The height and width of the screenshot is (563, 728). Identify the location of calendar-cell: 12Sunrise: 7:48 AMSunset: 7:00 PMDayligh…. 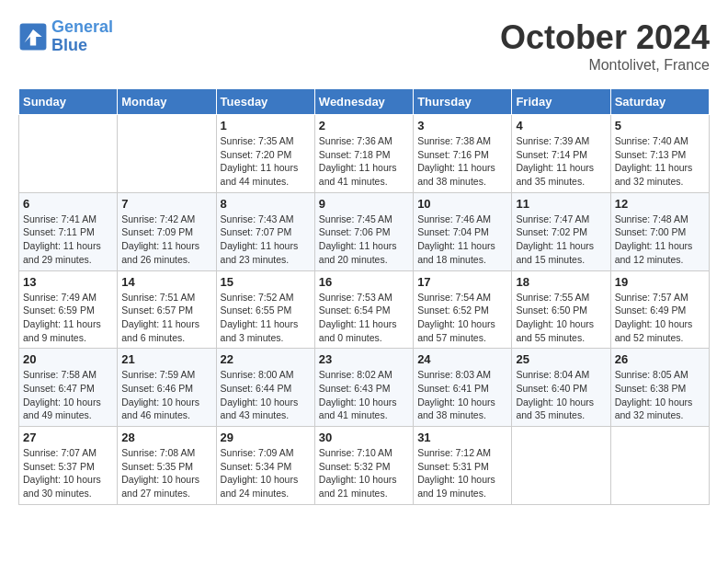
(660, 232).